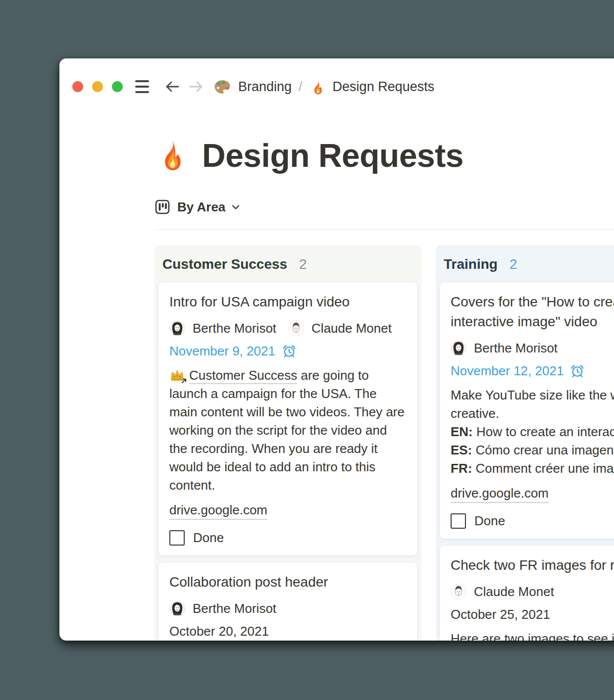  What do you see at coordinates (201, 207) in the screenshot?
I see `view-name: By Area` at bounding box center [201, 207].